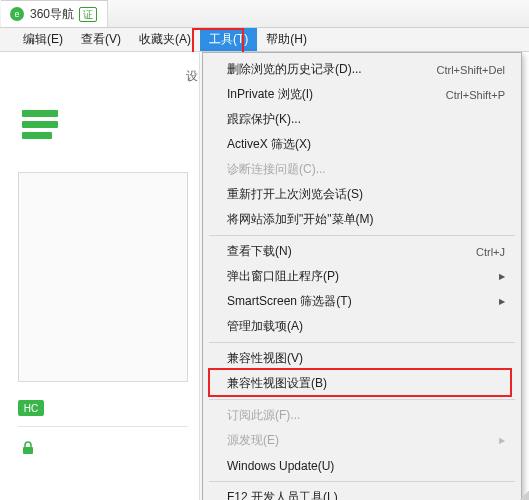 The width and height of the screenshot is (529, 500). What do you see at coordinates (264, 416) in the screenshot?
I see `menu-item-label: 订阅此源(F)...` at bounding box center [264, 416].